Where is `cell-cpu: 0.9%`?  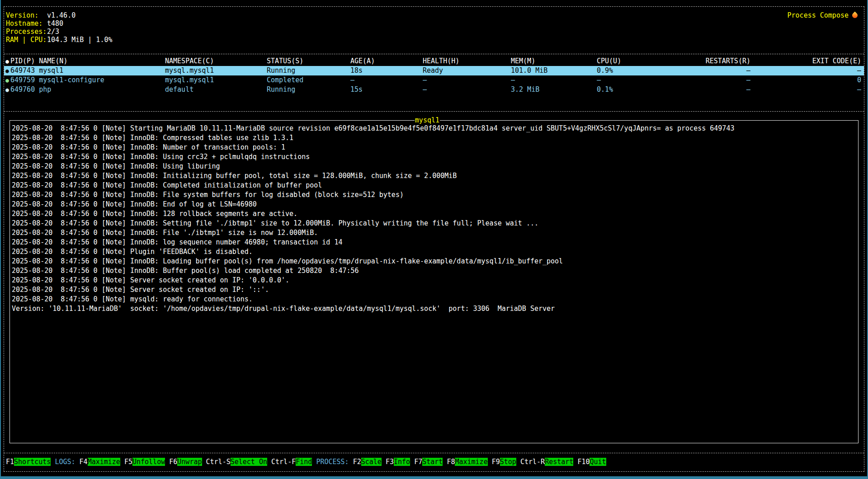
cell-cpu: 0.9% is located at coordinates (618, 70).